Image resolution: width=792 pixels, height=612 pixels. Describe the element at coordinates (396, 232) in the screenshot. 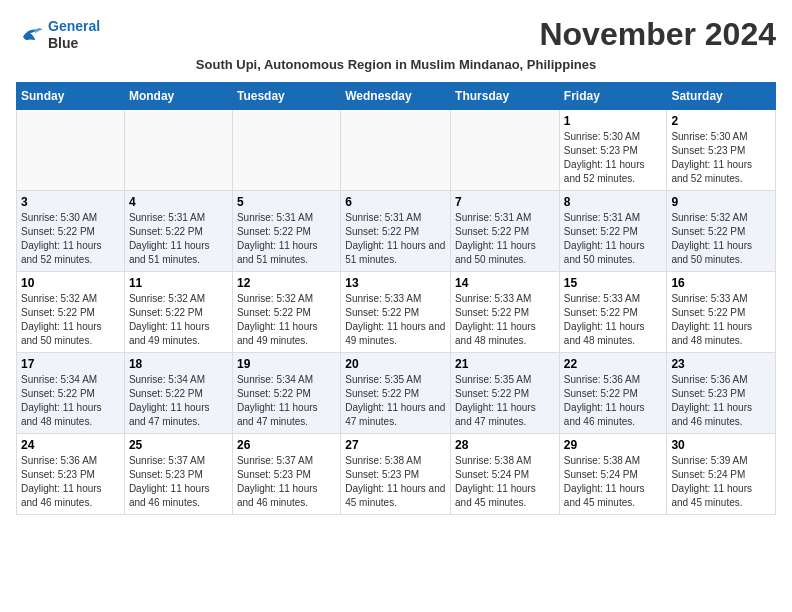

I see `calendar-week-row: 3Sunrise: 5:30 AM Sunset: 5:22 PM Daylig…` at that location.